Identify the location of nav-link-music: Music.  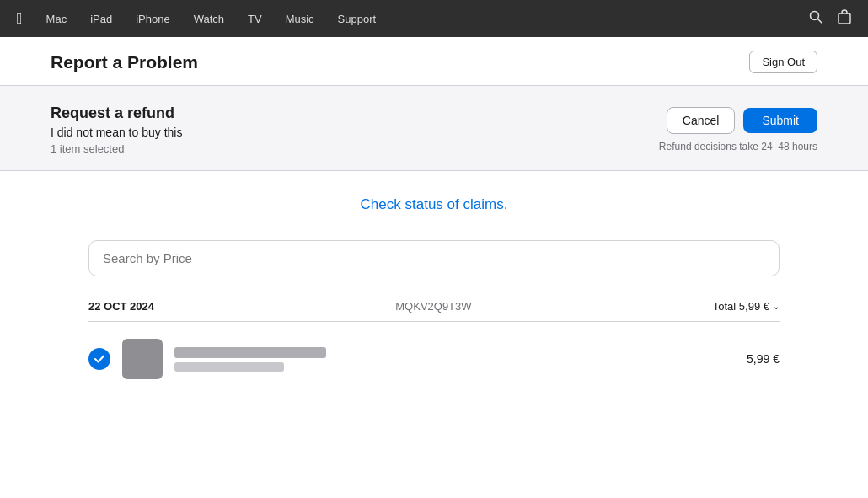
(300, 19).